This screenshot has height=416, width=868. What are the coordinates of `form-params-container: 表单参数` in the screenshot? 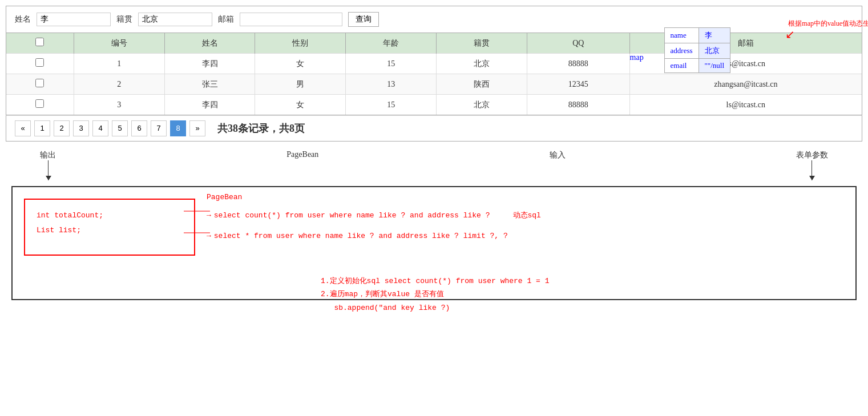 It's located at (812, 165).